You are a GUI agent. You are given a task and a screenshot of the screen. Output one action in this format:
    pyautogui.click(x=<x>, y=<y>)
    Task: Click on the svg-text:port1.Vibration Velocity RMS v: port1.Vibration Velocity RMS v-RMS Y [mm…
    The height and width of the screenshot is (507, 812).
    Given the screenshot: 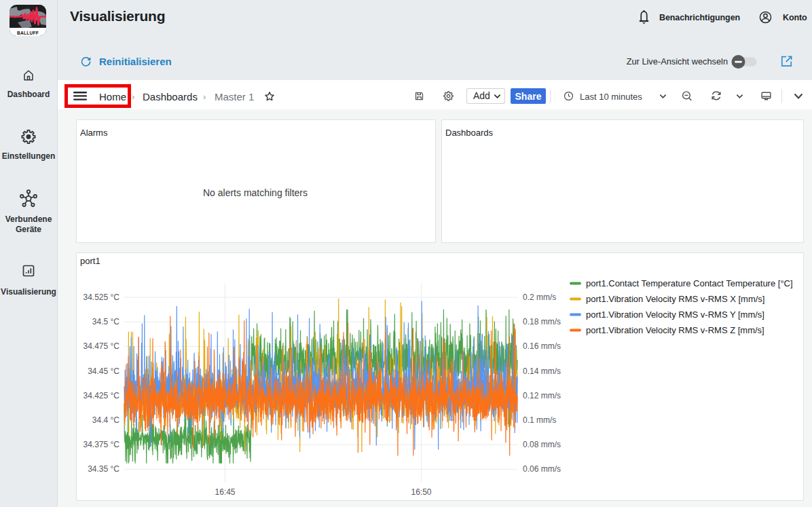 What is the action you would take?
    pyautogui.click(x=675, y=315)
    